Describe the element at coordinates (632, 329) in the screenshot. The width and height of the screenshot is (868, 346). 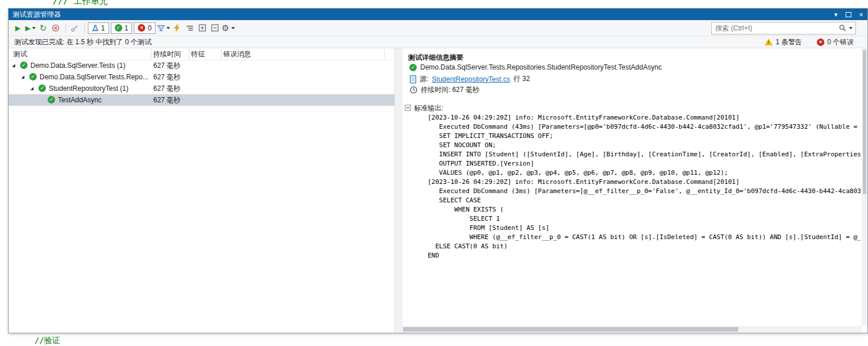
I see `horizontal-scrollbar` at that location.